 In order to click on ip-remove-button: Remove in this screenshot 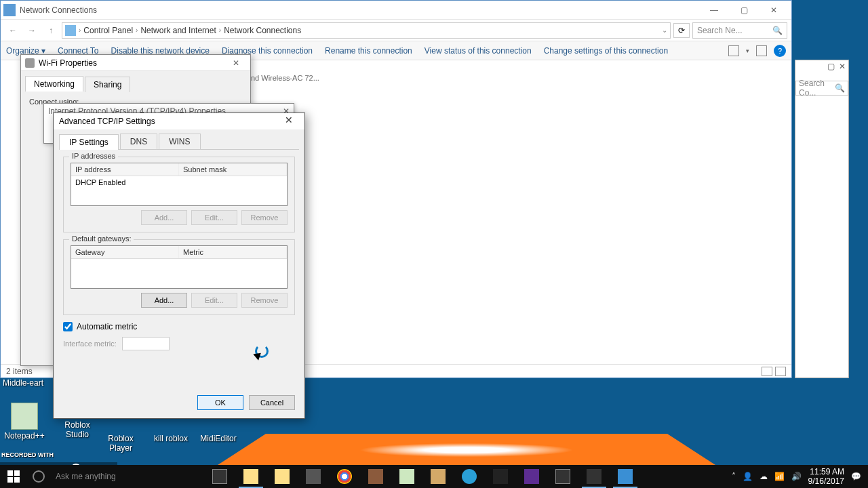, I will do `click(264, 218)`.